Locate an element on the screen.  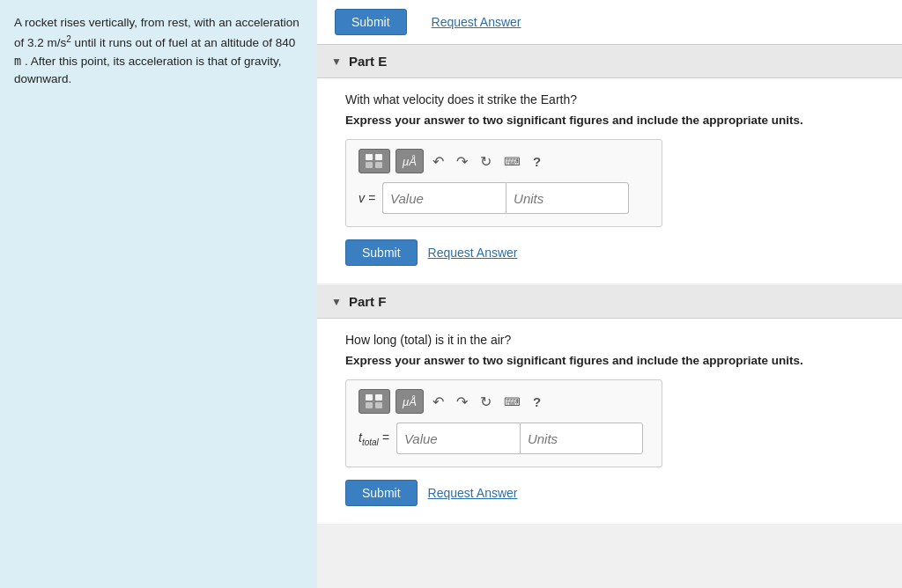
part-f-request-answer-button: Request Answer is located at coordinates (473, 493).